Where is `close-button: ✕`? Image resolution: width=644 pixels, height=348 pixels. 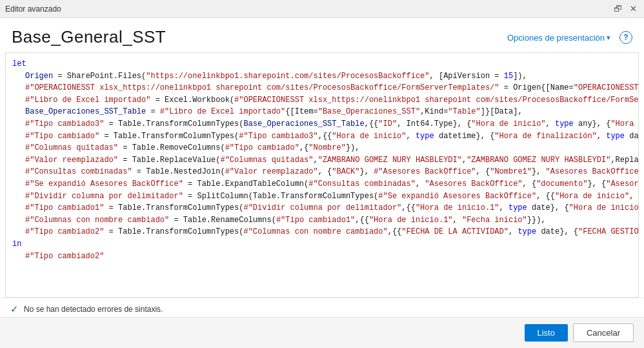
close-button: ✕ is located at coordinates (633, 9).